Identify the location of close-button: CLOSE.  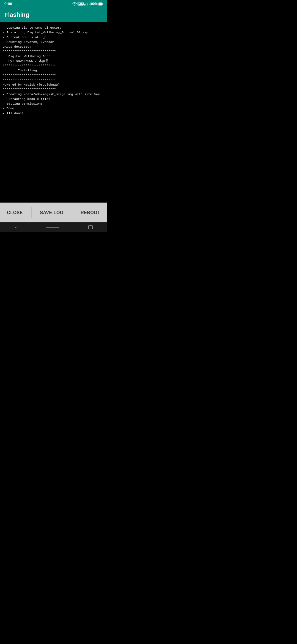
(15, 213).